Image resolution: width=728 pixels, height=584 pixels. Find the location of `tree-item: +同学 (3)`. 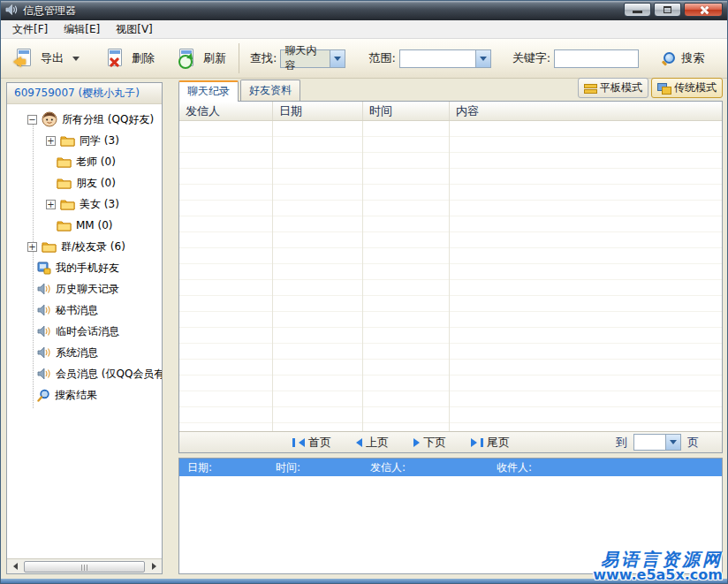

tree-item: +同学 (3) is located at coordinates (85, 140).